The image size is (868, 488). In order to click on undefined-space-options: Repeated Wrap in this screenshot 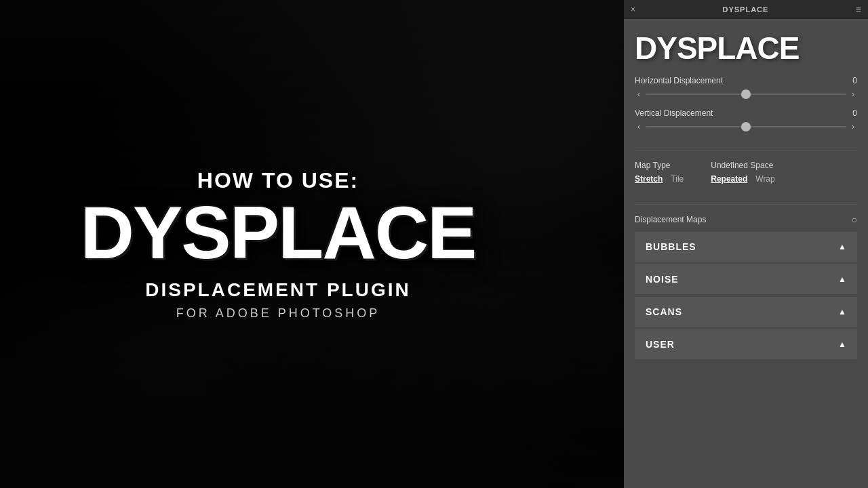, I will do `click(743, 179)`.